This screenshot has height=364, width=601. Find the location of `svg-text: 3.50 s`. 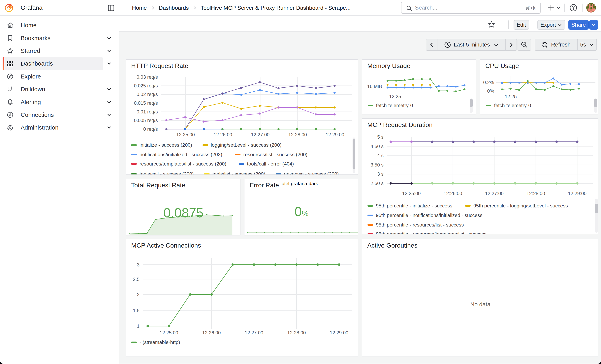

svg-text: 3.50 s is located at coordinates (377, 165).